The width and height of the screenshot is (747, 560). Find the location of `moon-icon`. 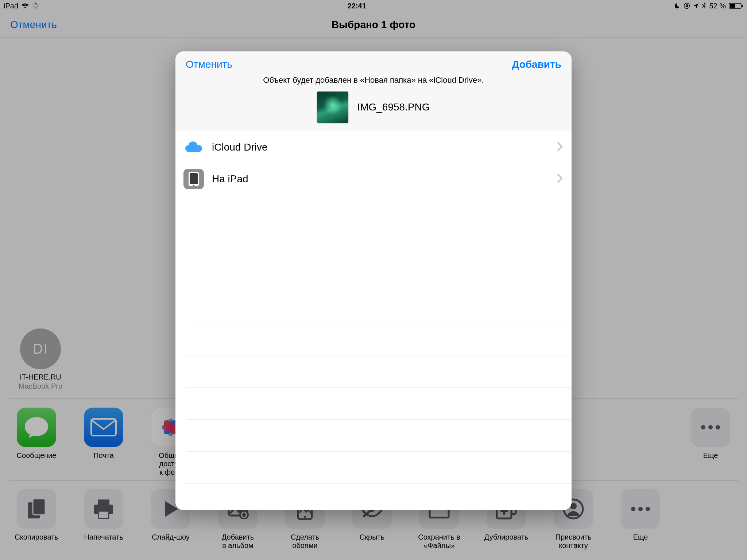

moon-icon is located at coordinates (678, 6).